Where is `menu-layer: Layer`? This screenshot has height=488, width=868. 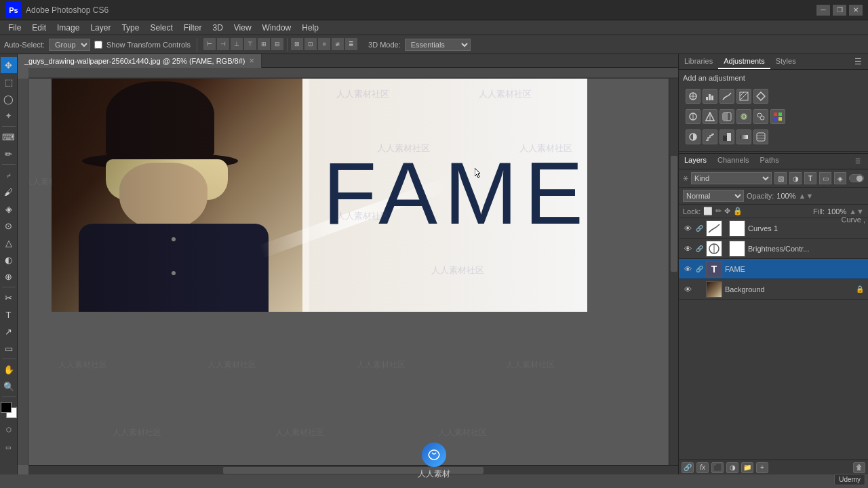
menu-layer: Layer is located at coordinates (100, 28).